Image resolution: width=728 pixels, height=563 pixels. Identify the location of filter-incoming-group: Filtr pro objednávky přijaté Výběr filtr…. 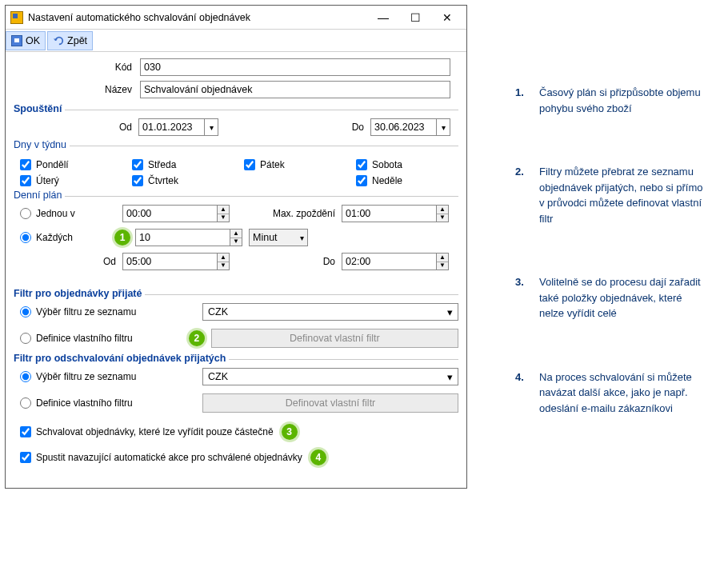
(236, 321).